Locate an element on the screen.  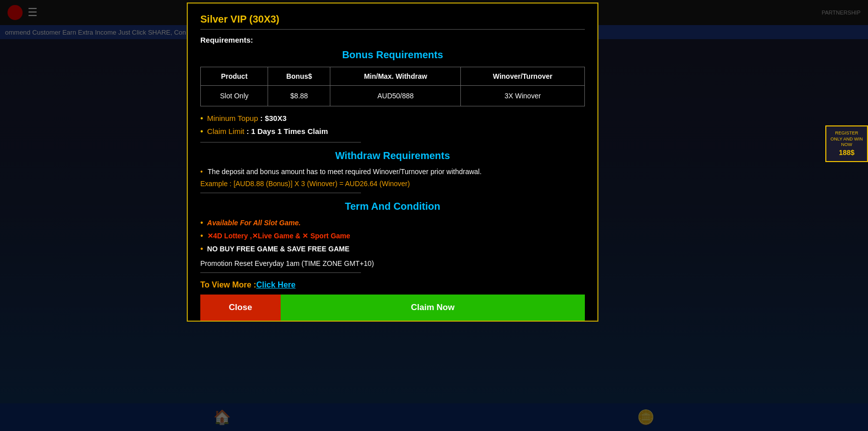
title-divider is located at coordinates (393, 29).